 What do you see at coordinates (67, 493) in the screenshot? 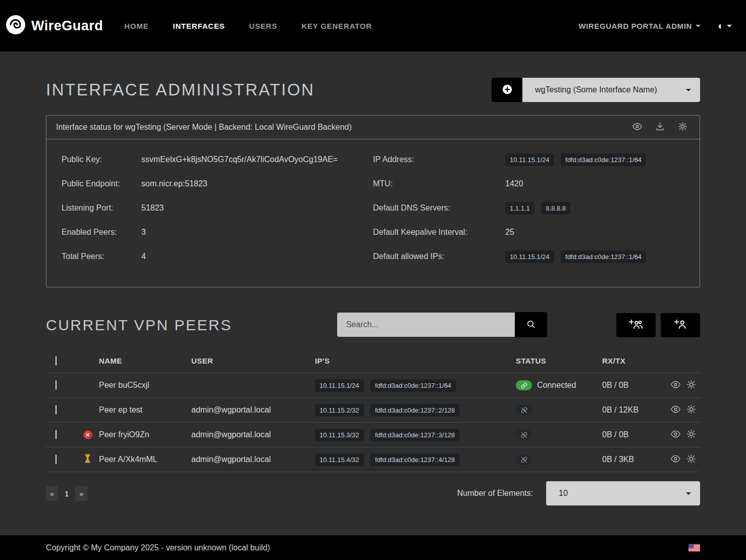
I see `pagination: « 1 »` at bounding box center [67, 493].